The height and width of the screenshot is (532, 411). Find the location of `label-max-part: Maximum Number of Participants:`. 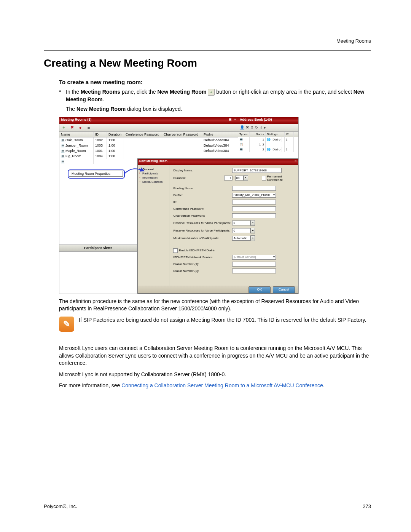

label-max-part: Maximum Number of Participants: is located at coordinates (202, 238).